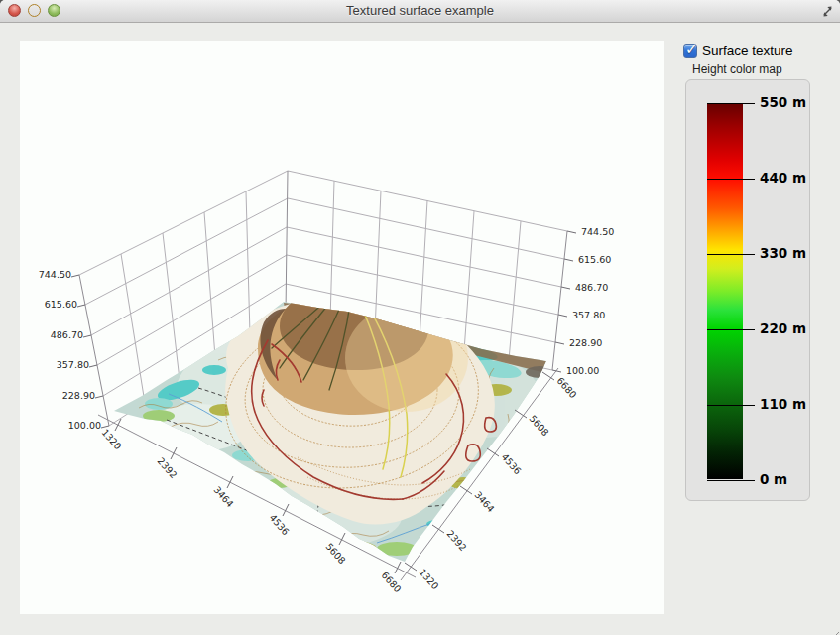 The image size is (840, 635). What do you see at coordinates (420, 12) in the screenshot?
I see `title-bar: Textured surface example` at bounding box center [420, 12].